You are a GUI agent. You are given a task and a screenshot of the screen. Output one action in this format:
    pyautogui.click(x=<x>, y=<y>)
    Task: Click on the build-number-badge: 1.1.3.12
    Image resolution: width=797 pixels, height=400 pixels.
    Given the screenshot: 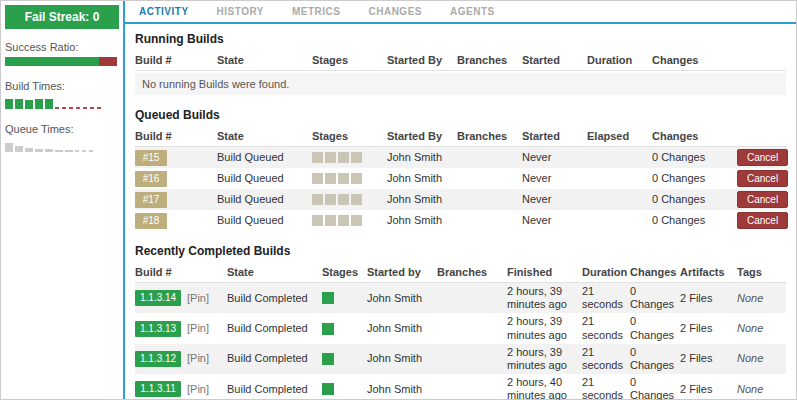 What is the action you would take?
    pyautogui.click(x=158, y=359)
    